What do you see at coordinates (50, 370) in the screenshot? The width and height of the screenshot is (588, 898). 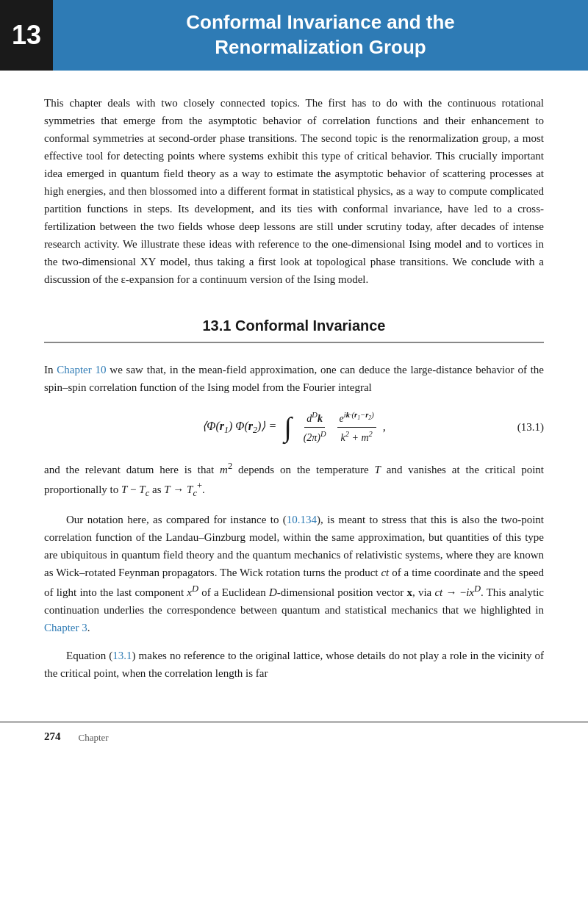 I see `para1-before-xref: In` at bounding box center [50, 370].